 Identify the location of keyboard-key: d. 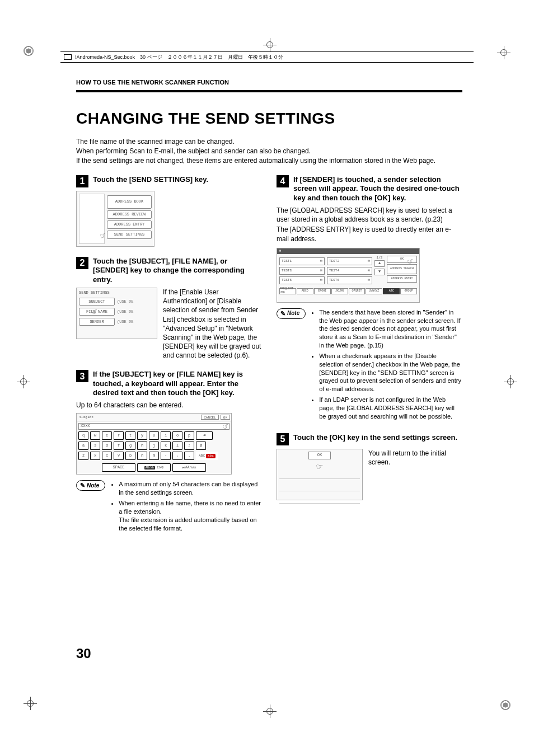
(107, 445).